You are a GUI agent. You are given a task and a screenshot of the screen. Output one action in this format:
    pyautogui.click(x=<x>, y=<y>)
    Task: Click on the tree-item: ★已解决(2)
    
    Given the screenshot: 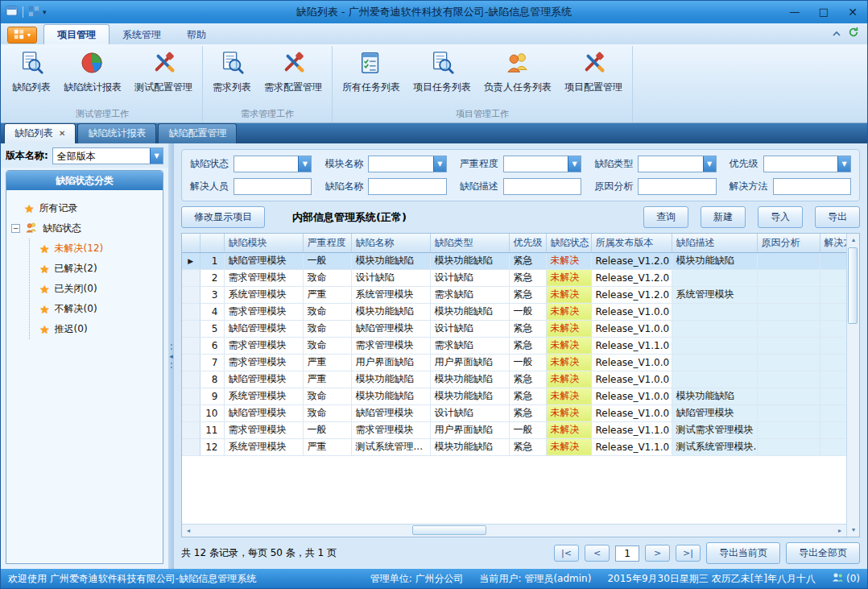 What is the action you would take?
    pyautogui.click(x=93, y=269)
    